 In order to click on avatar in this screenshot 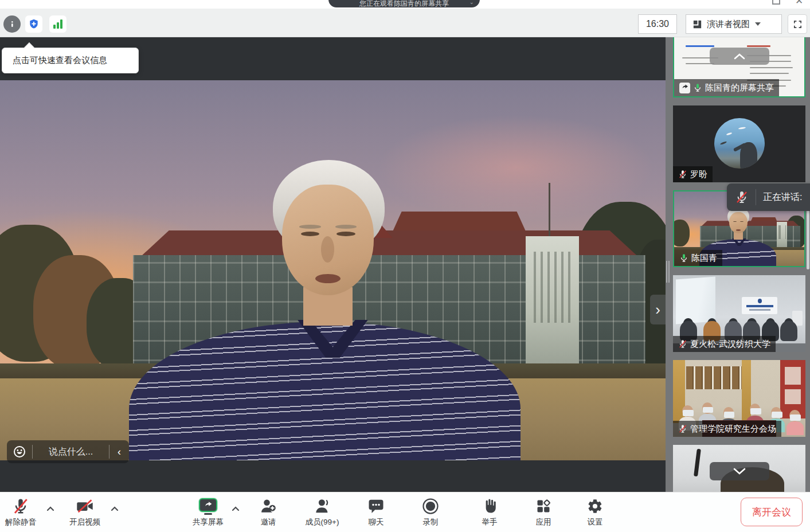, I will do `click(739, 143)`.